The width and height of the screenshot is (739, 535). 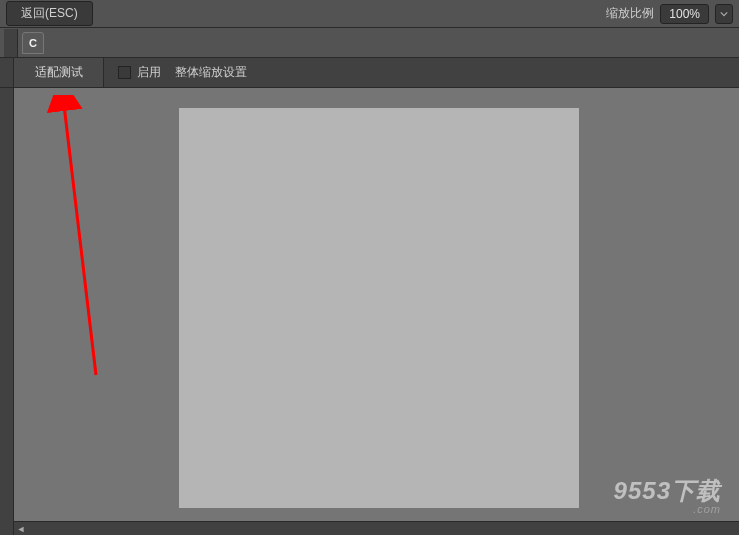 What do you see at coordinates (670, 14) in the screenshot?
I see `zoom-section: 缩放比例 100%` at bounding box center [670, 14].